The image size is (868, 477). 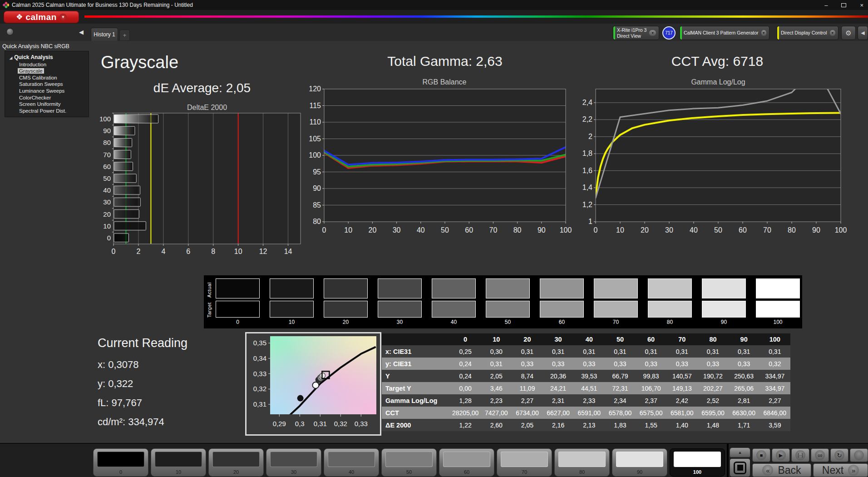 What do you see at coordinates (651, 376) in the screenshot?
I see `table-cell: 99,83` at bounding box center [651, 376].